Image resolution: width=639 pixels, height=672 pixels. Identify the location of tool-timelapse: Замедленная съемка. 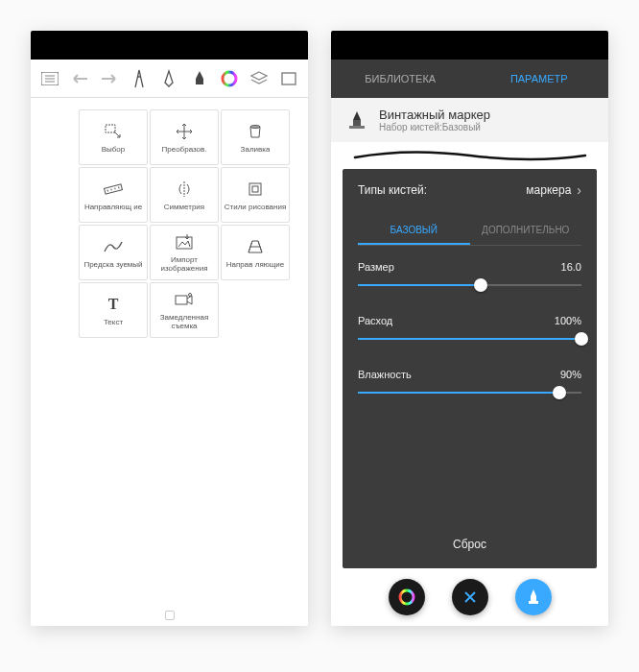
(184, 310).